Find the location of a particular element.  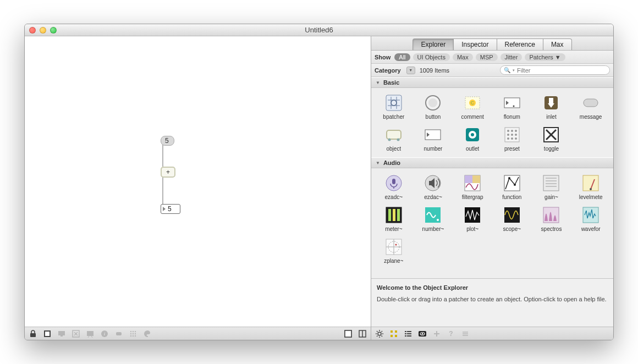

object-item-ezdac: ezdac~ is located at coordinates (433, 187).